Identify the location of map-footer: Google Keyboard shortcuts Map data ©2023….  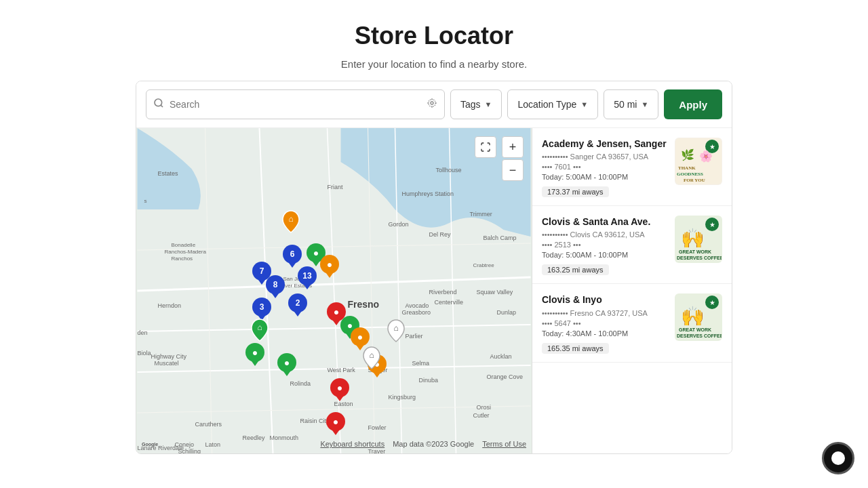
(334, 445).